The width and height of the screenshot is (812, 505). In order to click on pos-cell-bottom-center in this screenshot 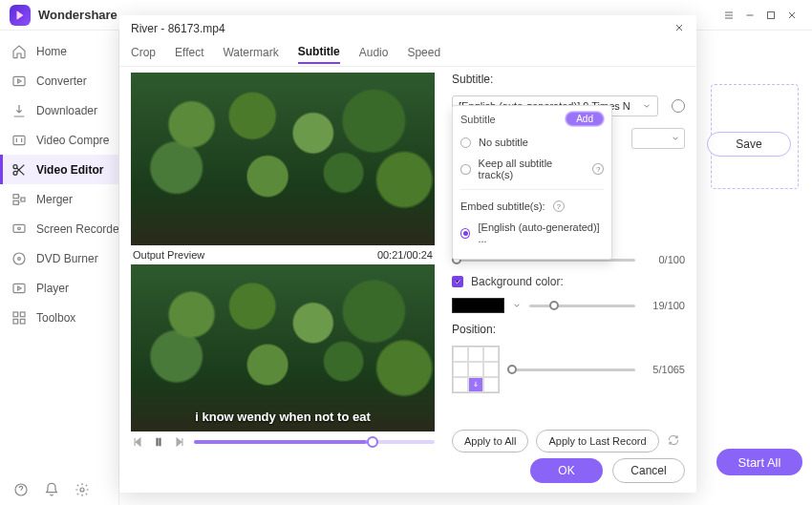, I will do `click(476, 385)`.